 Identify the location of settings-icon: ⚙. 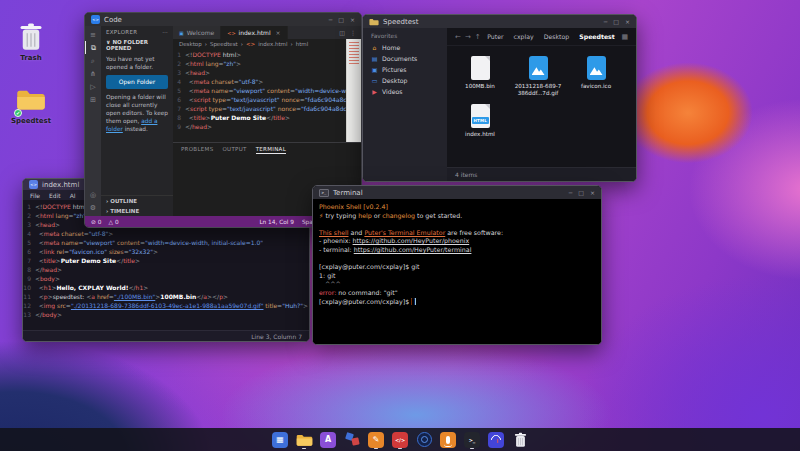
(93, 208).